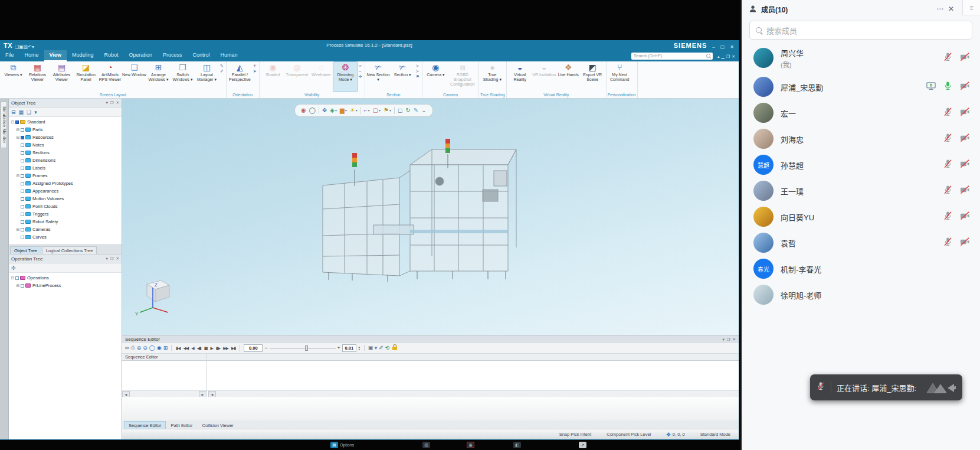  I want to click on status-component-pick-level: Component Pick Level, so click(629, 435).